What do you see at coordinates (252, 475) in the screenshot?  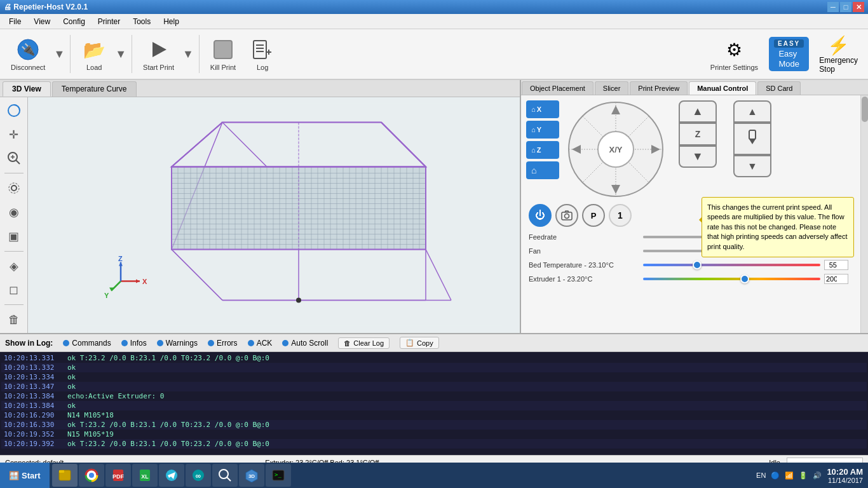 I see `taskbar-app-3d: 3D` at bounding box center [252, 475].